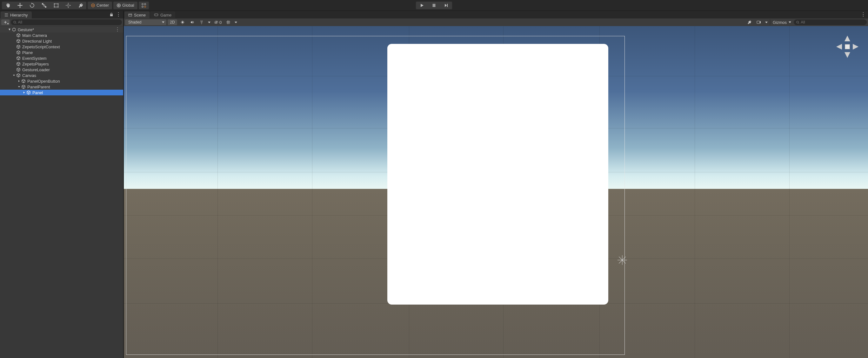  Describe the element at coordinates (100, 5) in the screenshot. I see `pivot-mode-button: Center` at that location.